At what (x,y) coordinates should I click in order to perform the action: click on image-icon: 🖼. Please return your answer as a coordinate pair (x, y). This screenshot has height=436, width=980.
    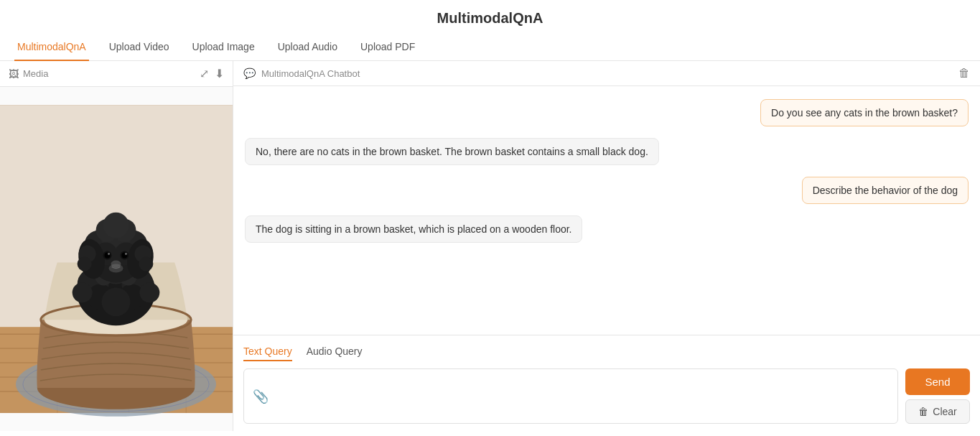
    Looking at the image, I should click on (14, 74).